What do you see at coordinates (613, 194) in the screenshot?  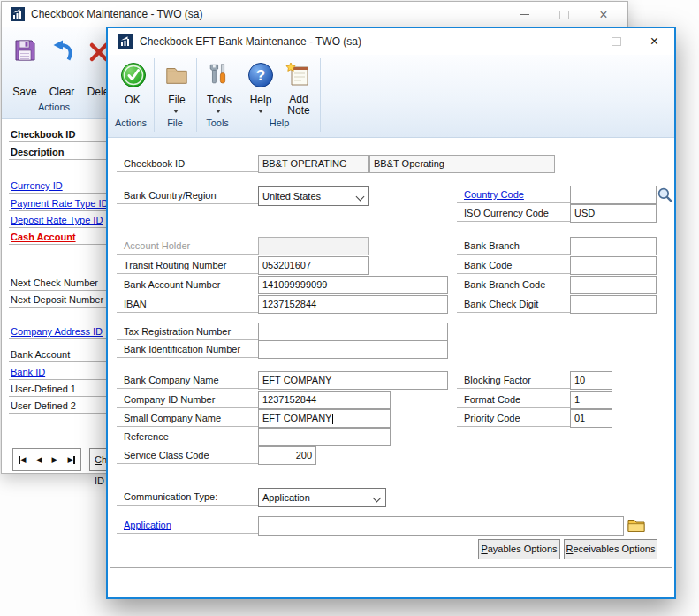 I see `country-code-field` at bounding box center [613, 194].